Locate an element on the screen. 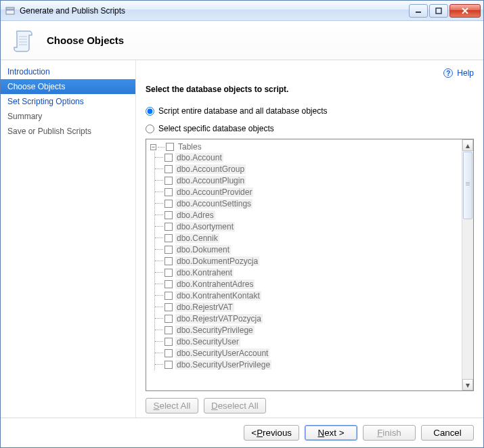  tree-item: dbo.Adres is located at coordinates (307, 215).